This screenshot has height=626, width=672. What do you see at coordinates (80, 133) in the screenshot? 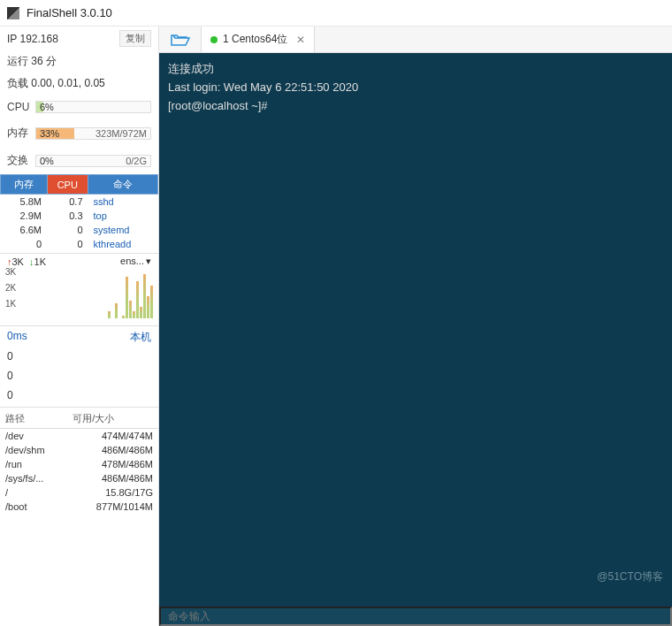
I see `mem-row: 内存 33%323M/972M` at bounding box center [80, 133].